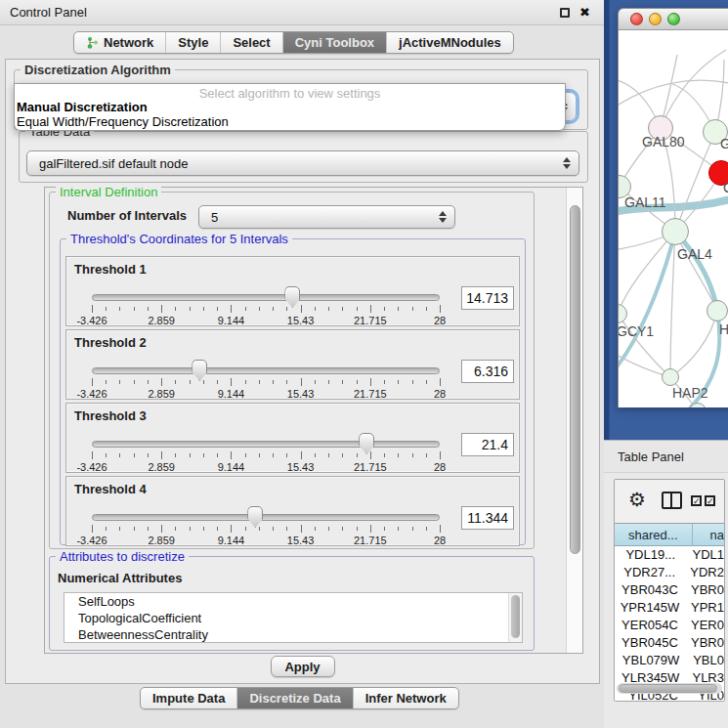  I want to click on slider-scale-label: 15.43, so click(301, 540).